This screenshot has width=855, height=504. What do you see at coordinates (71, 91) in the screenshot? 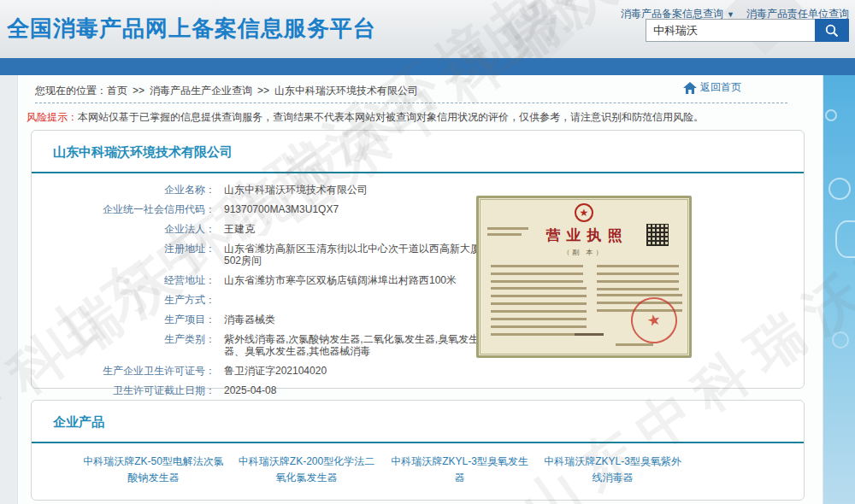
I see `breadcrumb-prefix: 您现在的位置：` at bounding box center [71, 91].